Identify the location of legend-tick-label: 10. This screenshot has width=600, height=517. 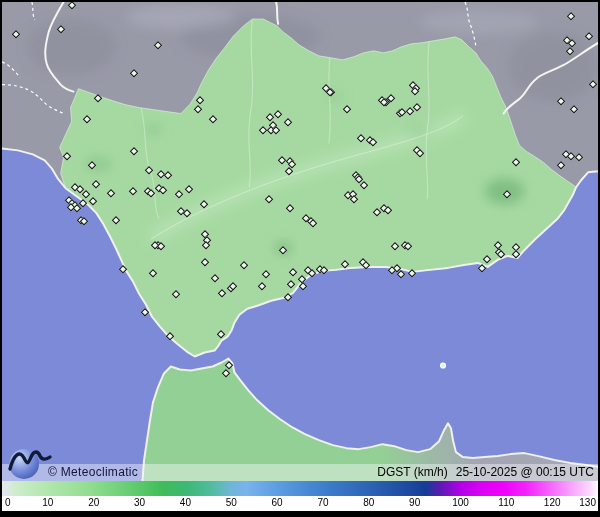
(48, 502).